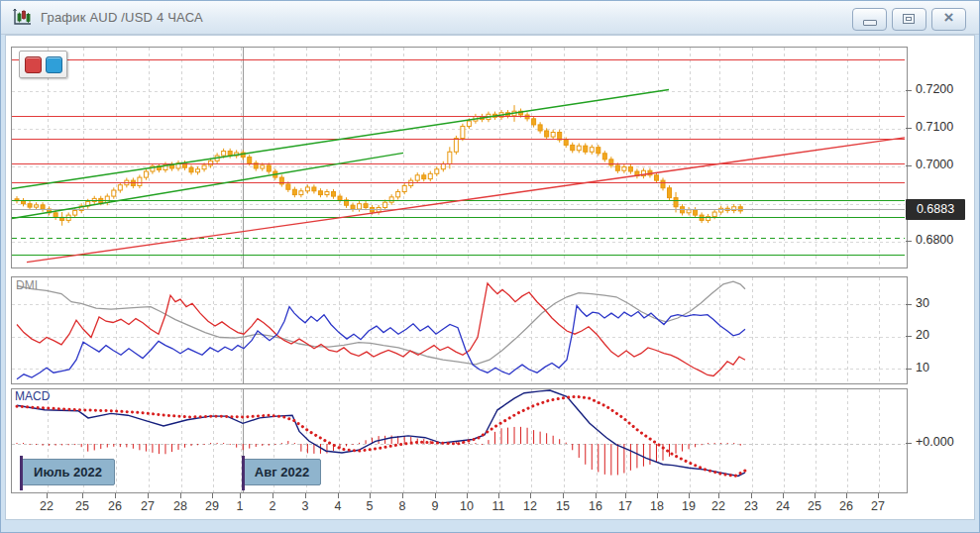 The image size is (980, 533). Describe the element at coordinates (870, 20) in the screenshot. I see `minimize-button` at that location.